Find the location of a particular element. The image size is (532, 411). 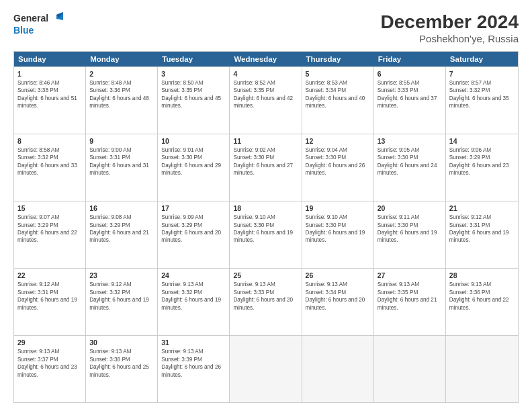

header-tuesday: Tuesday is located at coordinates (193, 59).